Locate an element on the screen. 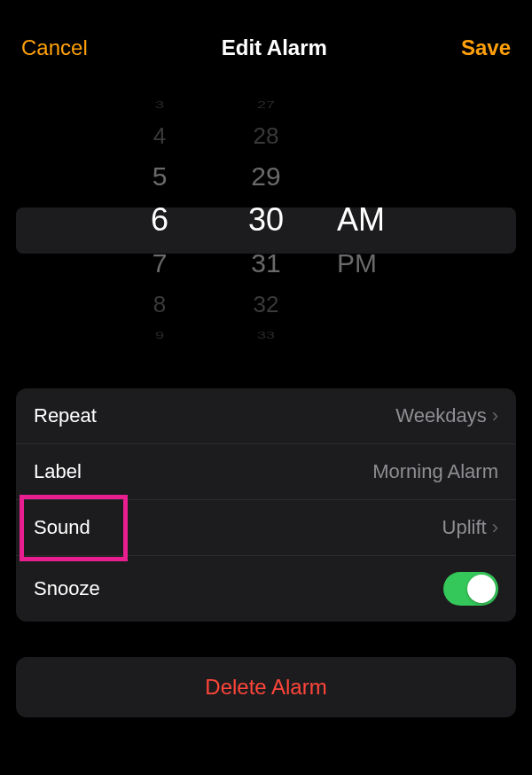 Image resolution: width=532 pixels, height=775 pixels. cancel-button: Cancel is located at coordinates (55, 48).